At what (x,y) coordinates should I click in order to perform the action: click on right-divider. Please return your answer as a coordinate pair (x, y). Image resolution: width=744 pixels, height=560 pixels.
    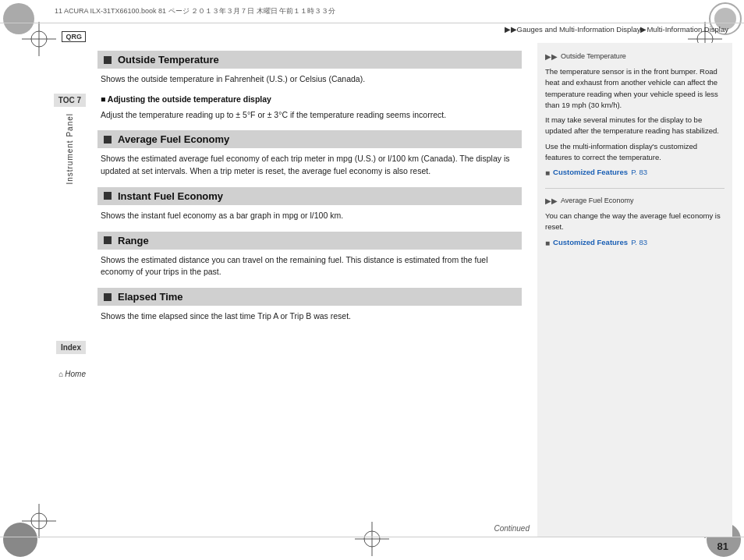
    Looking at the image, I should click on (635, 189).